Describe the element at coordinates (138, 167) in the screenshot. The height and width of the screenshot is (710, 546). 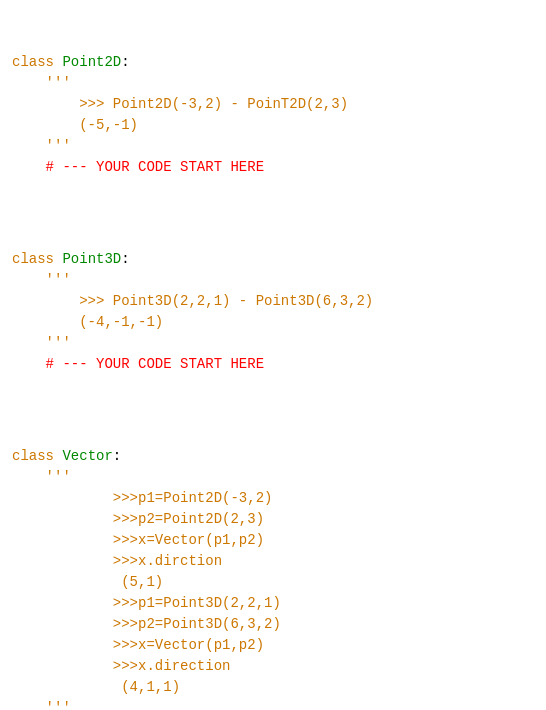
I see `comment-1: # --- YOUR CODE START HERE` at that location.